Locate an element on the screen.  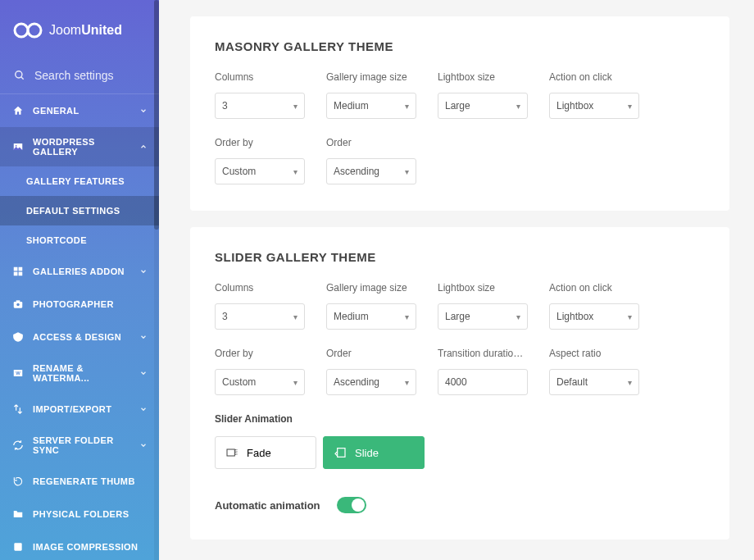
design-icon is located at coordinates (18, 337).